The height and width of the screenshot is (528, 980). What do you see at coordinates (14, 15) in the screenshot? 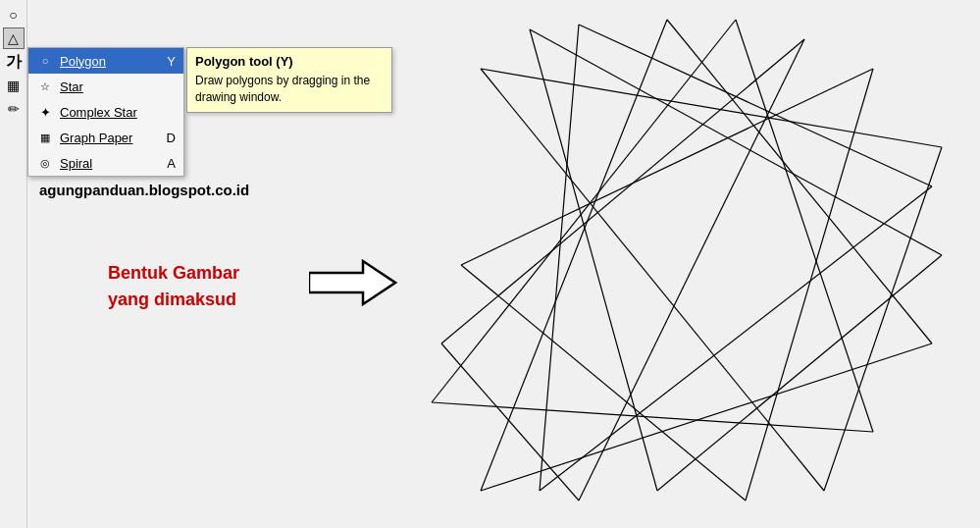
I see `toolbar-ellipse: ○` at bounding box center [14, 15].